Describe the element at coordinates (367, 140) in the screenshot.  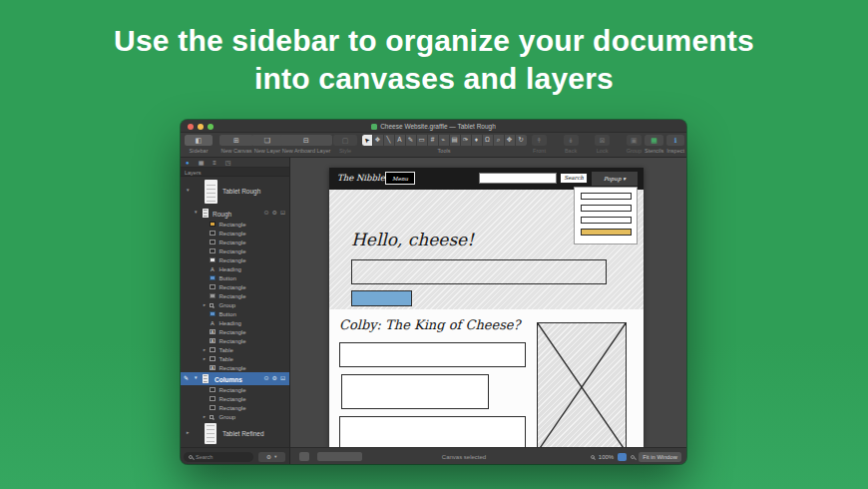
I see `selection-tool: ➤` at that location.